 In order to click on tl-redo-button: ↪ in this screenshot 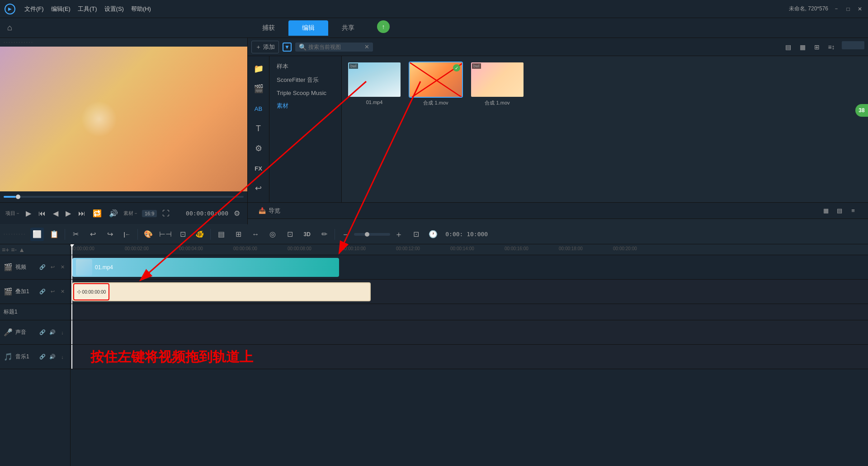, I will do `click(110, 234)`.